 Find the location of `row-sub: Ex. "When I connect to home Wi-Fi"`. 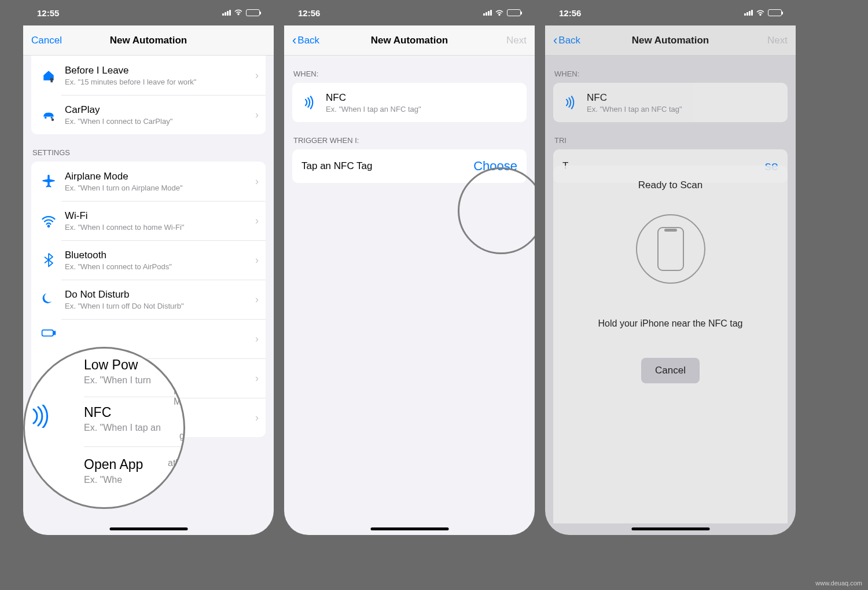

row-sub: Ex. "When I connect to home Wi-Fi" is located at coordinates (159, 227).